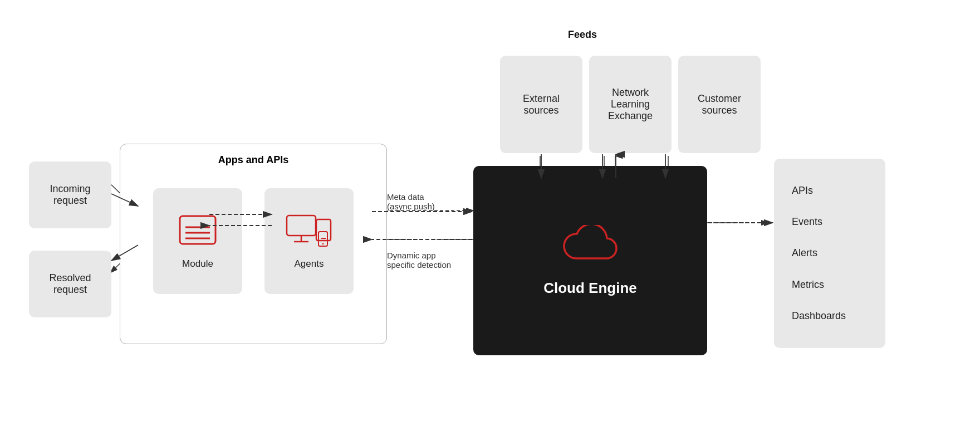  Describe the element at coordinates (70, 195) in the screenshot. I see `incoming-request-box: Incoming request` at that location.